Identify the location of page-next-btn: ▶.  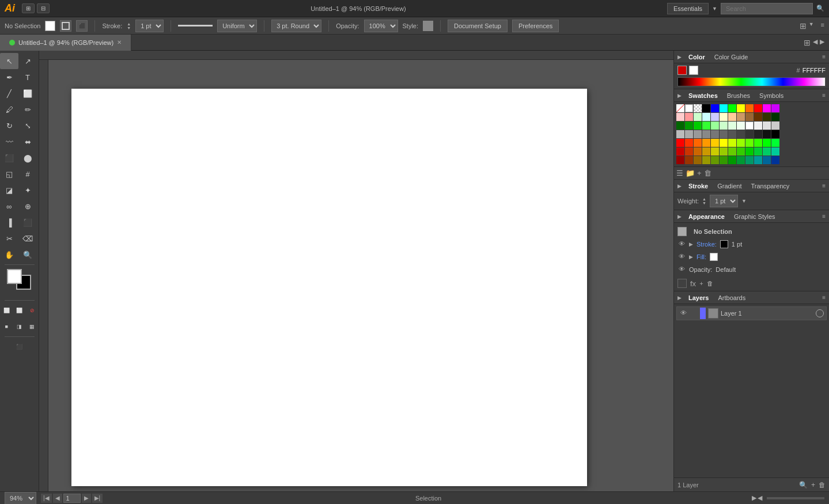
(86, 498).